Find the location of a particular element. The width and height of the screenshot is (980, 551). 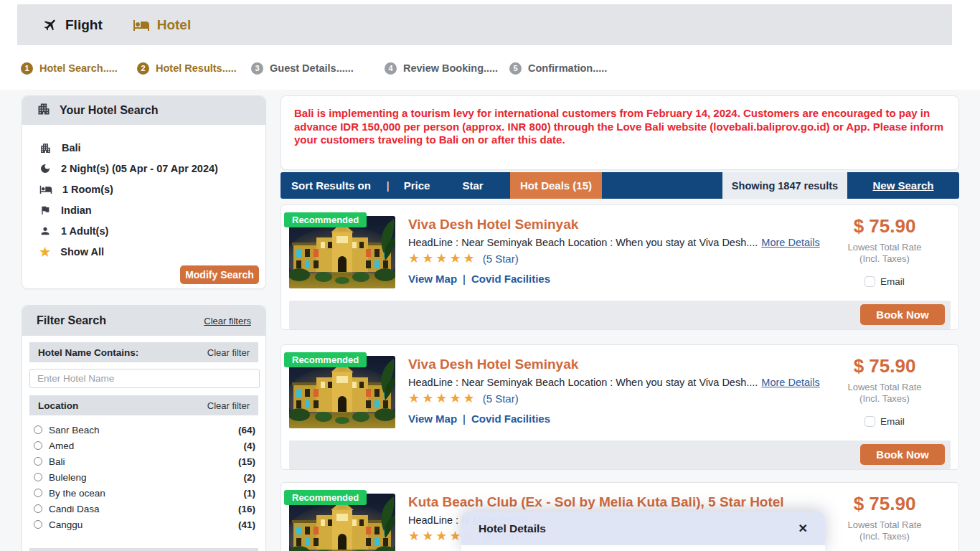

summary-adults-text: 1 Adult(s) is located at coordinates (85, 231).